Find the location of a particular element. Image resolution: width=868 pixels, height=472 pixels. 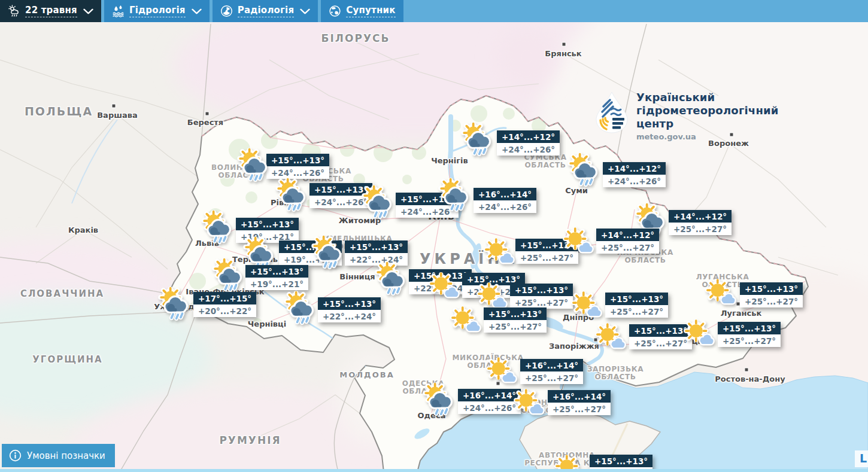

temperature-badge: +17°...+15° +20°...+22° is located at coordinates (225, 304).